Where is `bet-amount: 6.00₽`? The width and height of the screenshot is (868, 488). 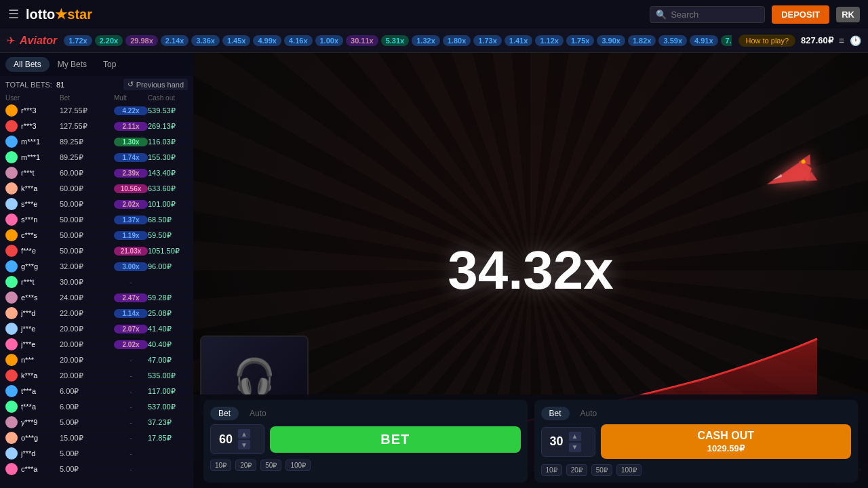
bet-amount: 6.00₽ is located at coordinates (87, 407).